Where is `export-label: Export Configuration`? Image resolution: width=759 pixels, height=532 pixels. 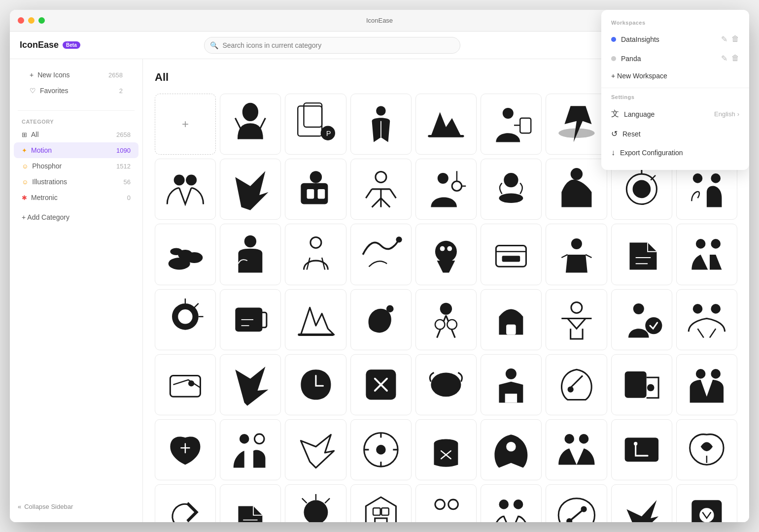 export-label: Export Configuration is located at coordinates (652, 153).